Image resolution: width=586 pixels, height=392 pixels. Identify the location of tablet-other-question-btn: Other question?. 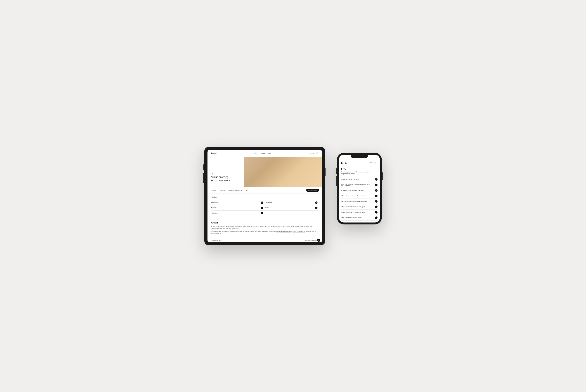
(313, 190).